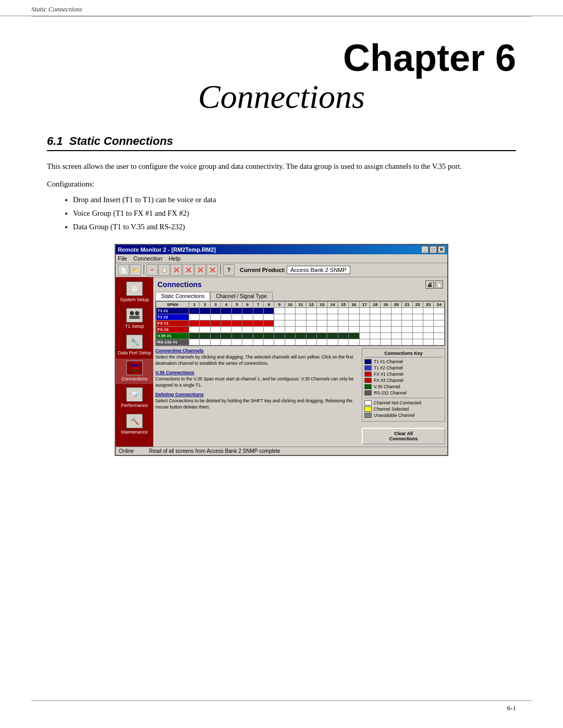 The width and height of the screenshot is (563, 728). I want to click on tb-btn5: ❌, so click(200, 270).